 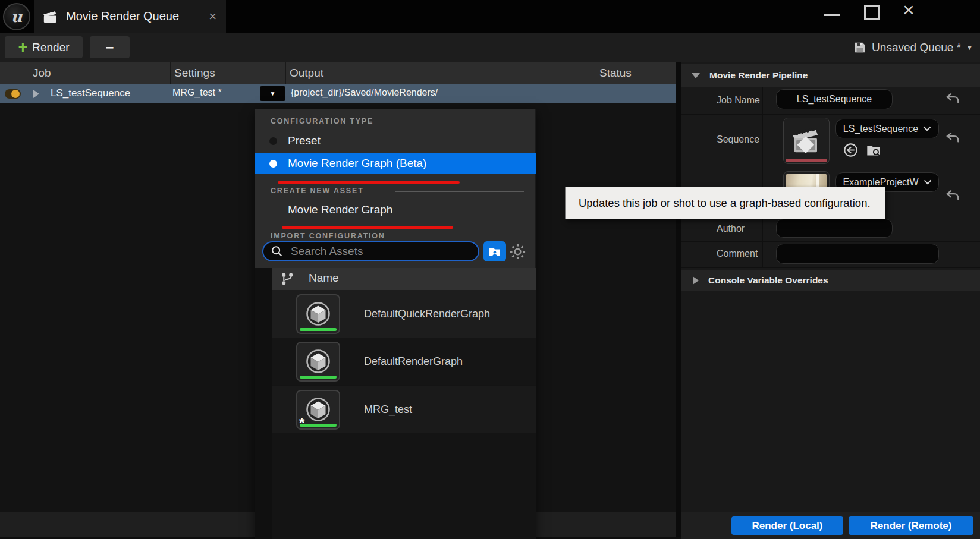 What do you see at coordinates (357, 163) in the screenshot?
I see `graph-beta-label: Movie Render Graph (Beta)` at bounding box center [357, 163].